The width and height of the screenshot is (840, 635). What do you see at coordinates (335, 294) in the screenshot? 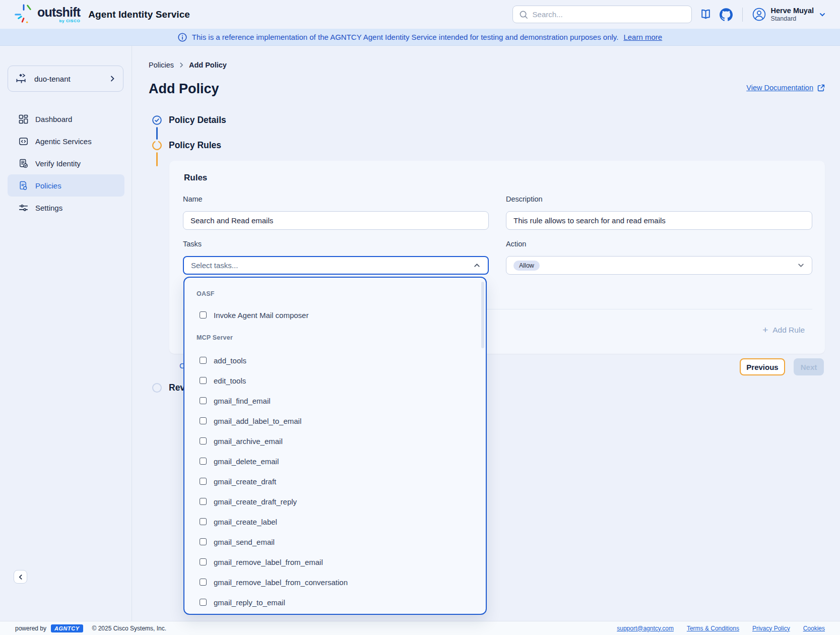
I see `dropdown-group-label: OASF` at bounding box center [335, 294].